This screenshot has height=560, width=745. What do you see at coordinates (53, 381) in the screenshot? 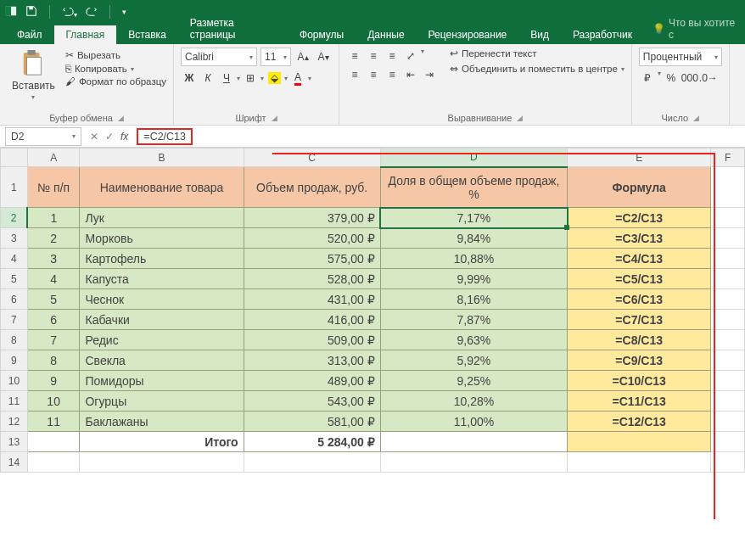
I see `cell: 9` at bounding box center [53, 381].